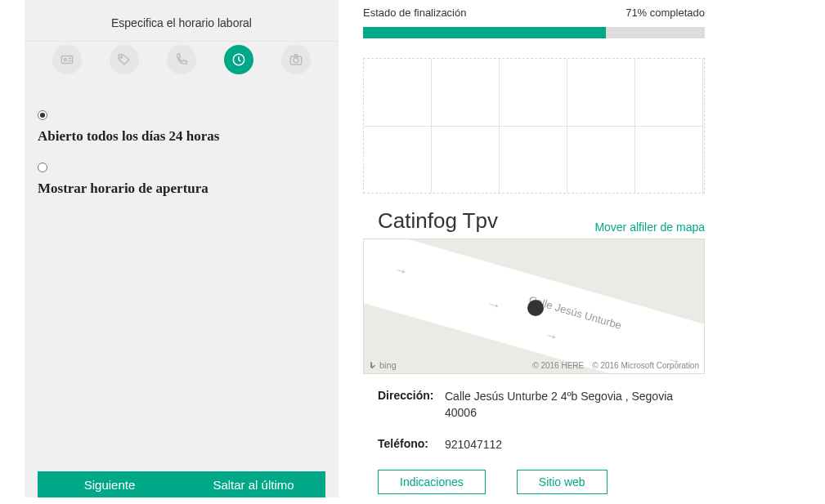 Image resolution: width=825 pixels, height=504 pixels. Describe the element at coordinates (182, 136) in the screenshot. I see `option-open-always-label: Abierto todos los días 24 horas` at that location.